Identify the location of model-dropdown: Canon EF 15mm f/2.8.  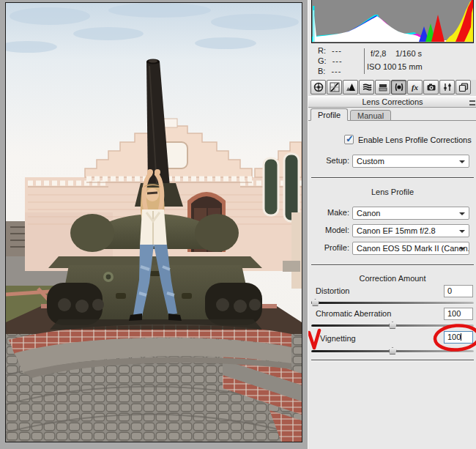
(411, 231).